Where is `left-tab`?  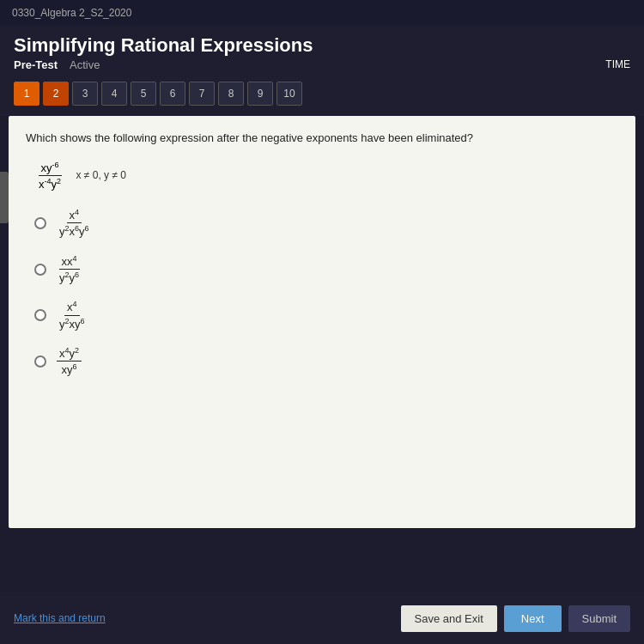 left-tab is located at coordinates (4, 197).